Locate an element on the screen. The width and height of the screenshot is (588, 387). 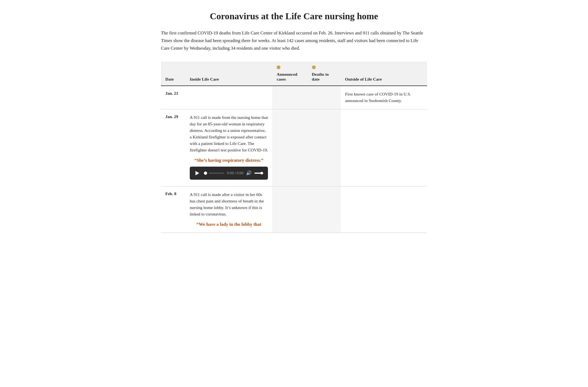
header-deaths: Deaths to date is located at coordinates (324, 74).